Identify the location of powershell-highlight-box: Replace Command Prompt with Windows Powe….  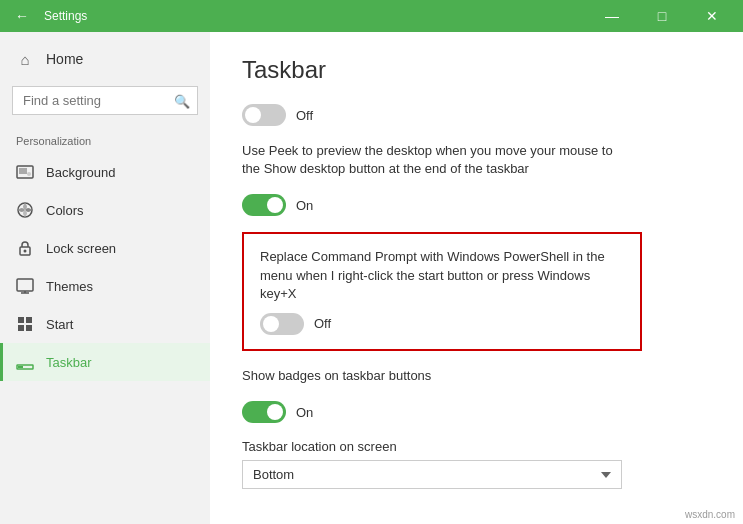
(442, 292).